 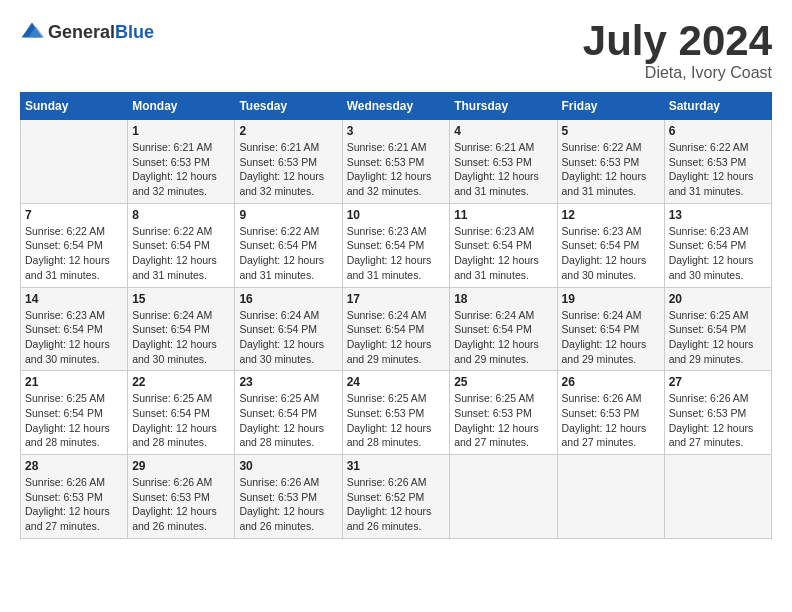 What do you see at coordinates (396, 170) in the screenshot?
I see `day-info: Sunrise: 6:21 AMSunset: 6:53 PMDaylight:…` at bounding box center [396, 170].